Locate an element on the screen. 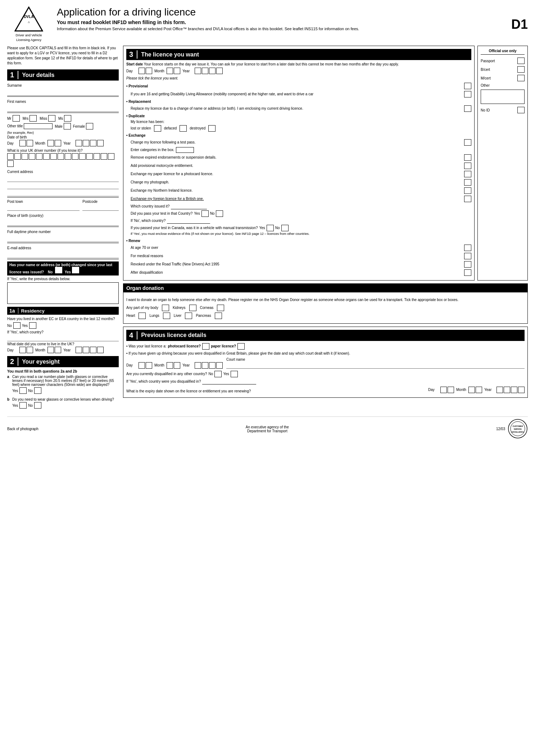 Image resolution: width=535 pixels, height=756 pixels. exchange-foreign-checkbox is located at coordinates (468, 199).